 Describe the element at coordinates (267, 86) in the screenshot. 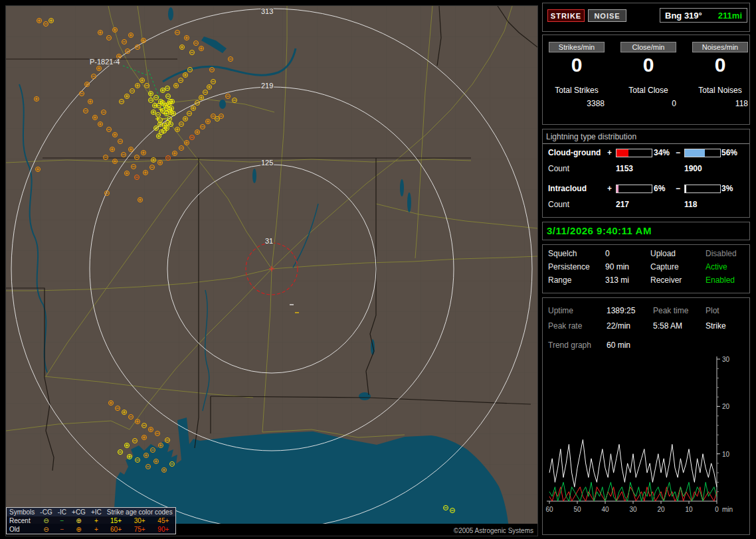

I see `range-ring-label-219: 219` at that location.